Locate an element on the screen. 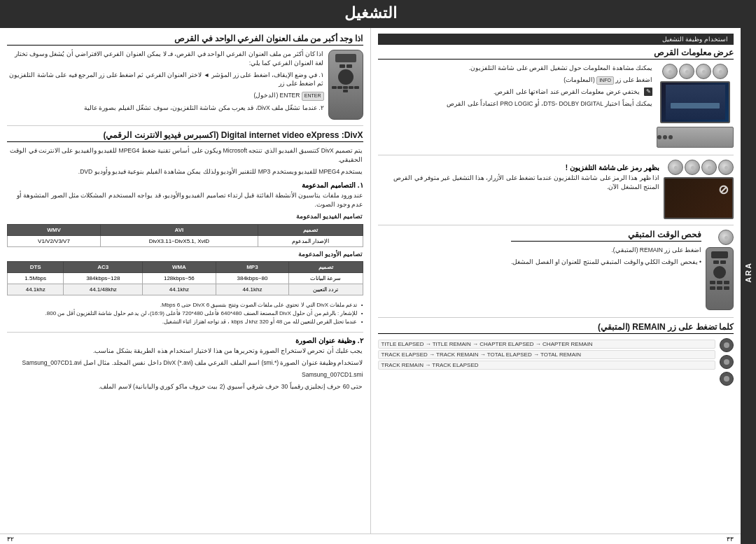 The width and height of the screenshot is (756, 544). table-header-ac3: AC3 is located at coordinates (104, 267).